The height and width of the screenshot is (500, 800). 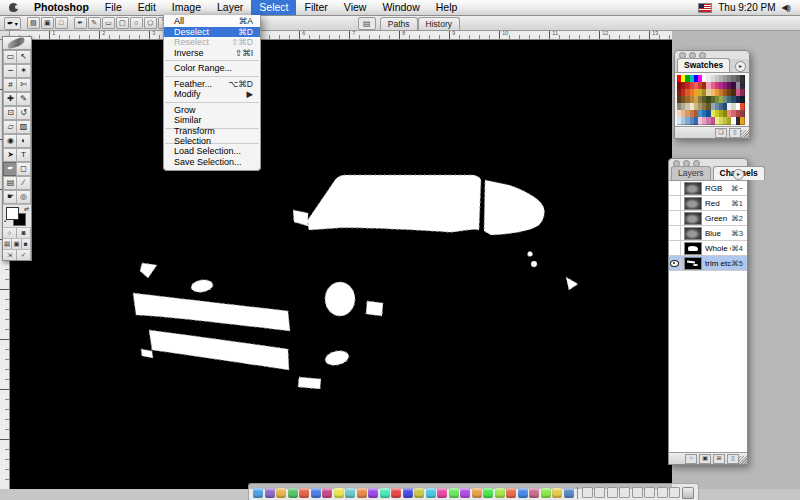 What do you see at coordinates (212, 94) in the screenshot?
I see `menu-item-modify: Modify▶` at bounding box center [212, 94].